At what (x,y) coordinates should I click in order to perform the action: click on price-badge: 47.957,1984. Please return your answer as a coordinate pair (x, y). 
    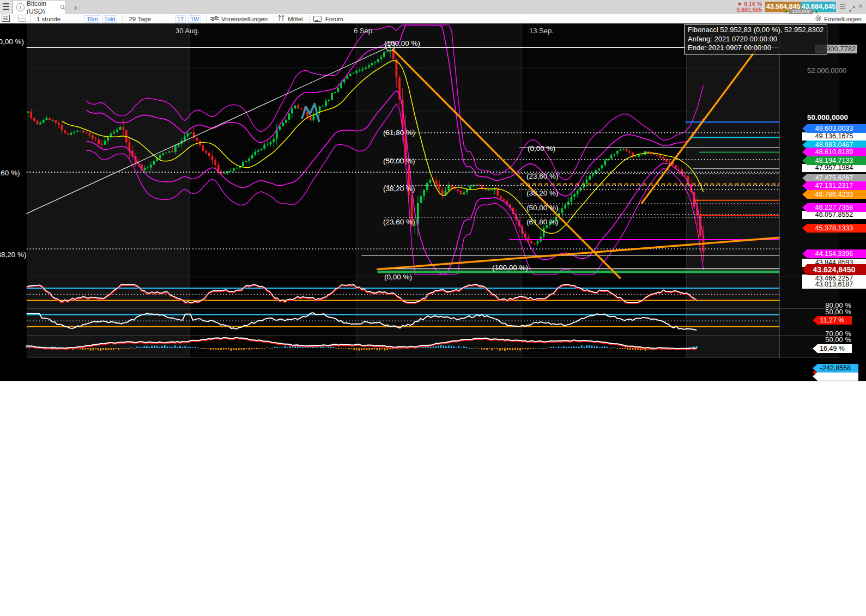
    Looking at the image, I should click on (834, 168).